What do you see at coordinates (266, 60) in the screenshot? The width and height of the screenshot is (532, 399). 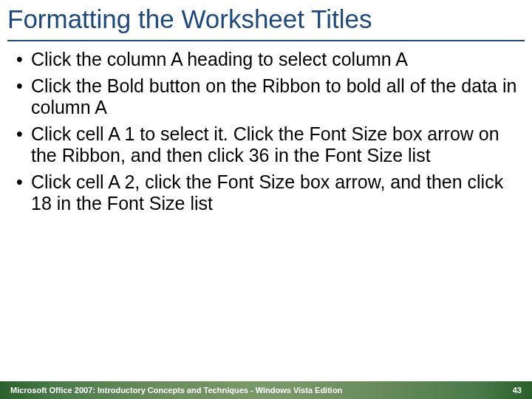 I see `bullet-item: Click the column A heading to select col…` at bounding box center [266, 60].